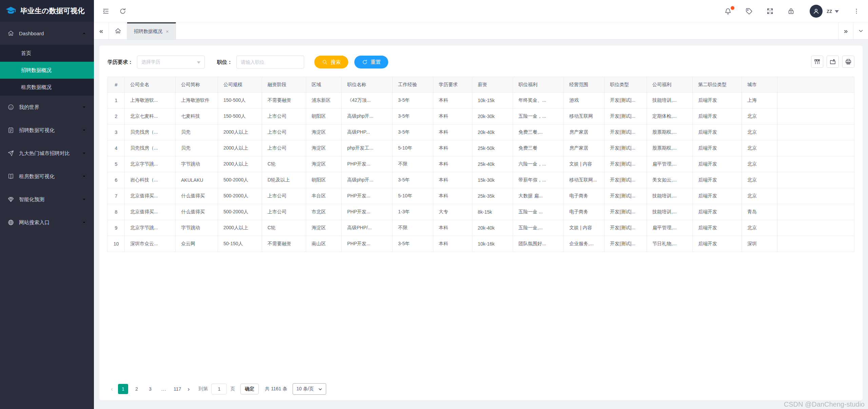 The image size is (868, 409). What do you see at coordinates (47, 70) in the screenshot?
I see `sidebar-subitem: 招聘数据概况` at bounding box center [47, 70].